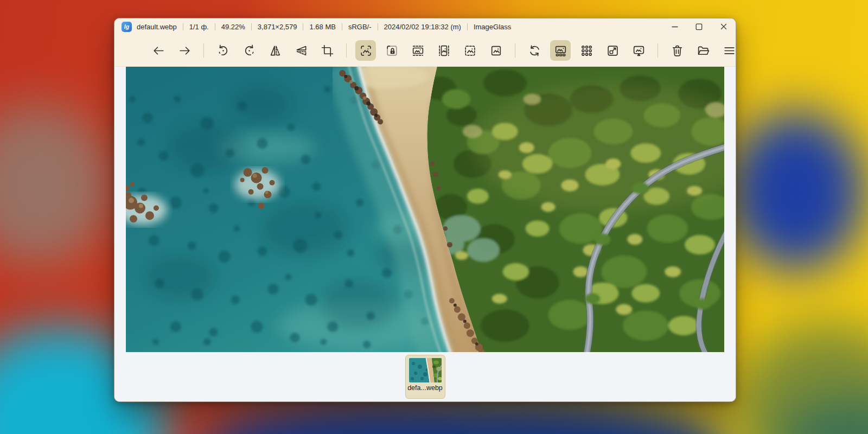 The height and width of the screenshot is (434, 868). I want to click on slideshow-icon, so click(639, 51).